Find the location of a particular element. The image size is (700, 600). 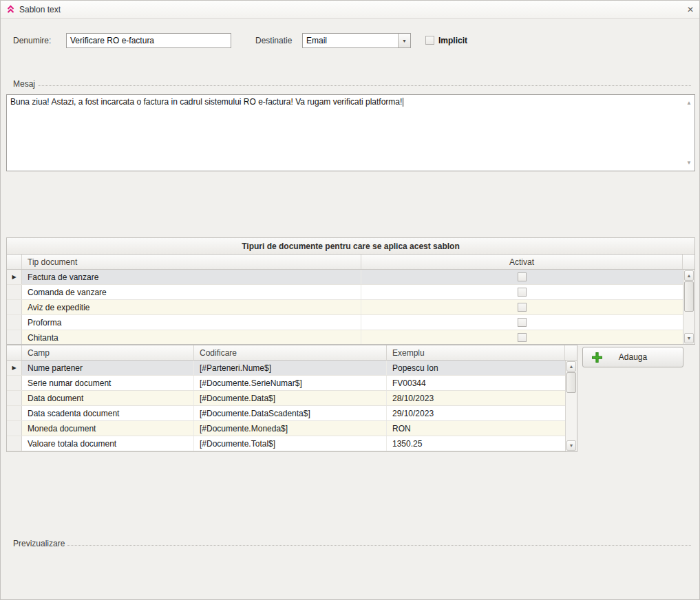

table-row: Comanda de vanzare is located at coordinates (345, 292).